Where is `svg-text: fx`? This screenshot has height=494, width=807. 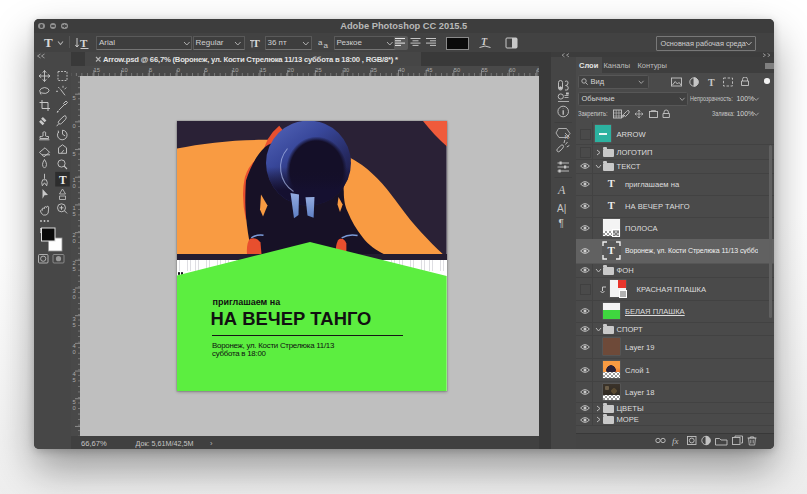 svg-text: fx is located at coordinates (676, 441).